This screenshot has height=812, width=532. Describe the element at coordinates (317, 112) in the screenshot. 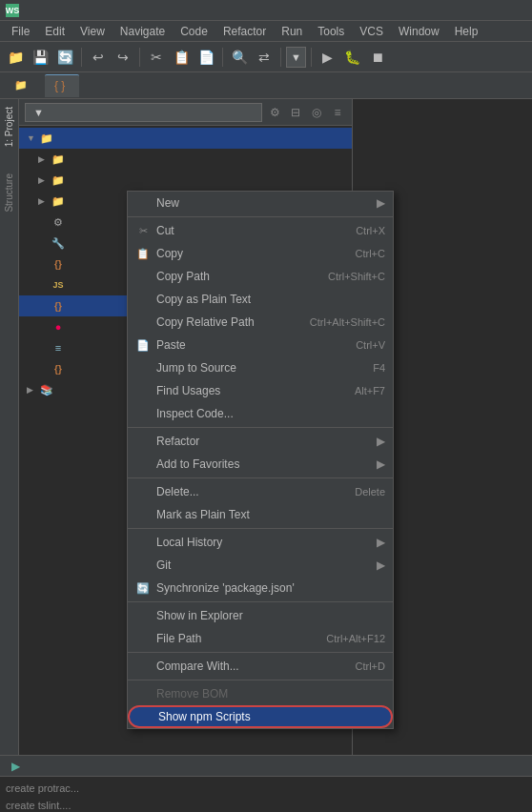

I see `project-locate-icon: ◎` at that location.